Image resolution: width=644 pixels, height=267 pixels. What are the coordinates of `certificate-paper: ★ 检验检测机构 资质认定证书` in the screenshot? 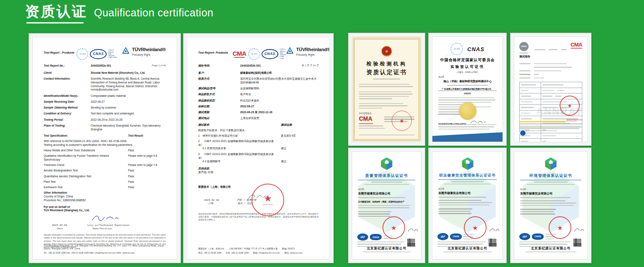 It's located at (387, 89).